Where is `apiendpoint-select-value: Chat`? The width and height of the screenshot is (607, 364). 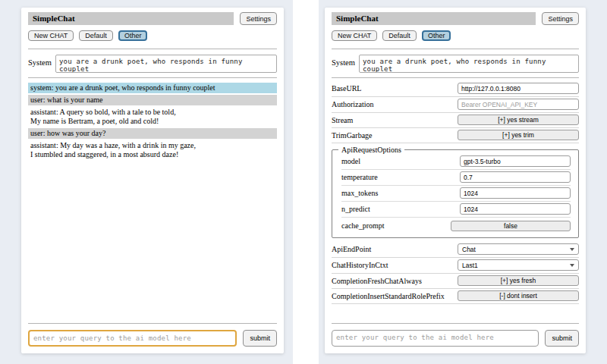
apiendpoint-select-value: Chat is located at coordinates (469, 249).